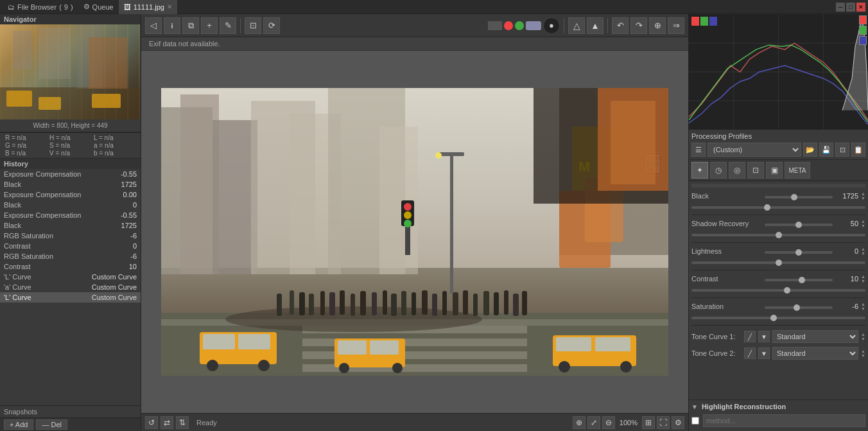  What do you see at coordinates (253, 26) in the screenshot?
I see `crop-button: ⊡` at bounding box center [253, 26].